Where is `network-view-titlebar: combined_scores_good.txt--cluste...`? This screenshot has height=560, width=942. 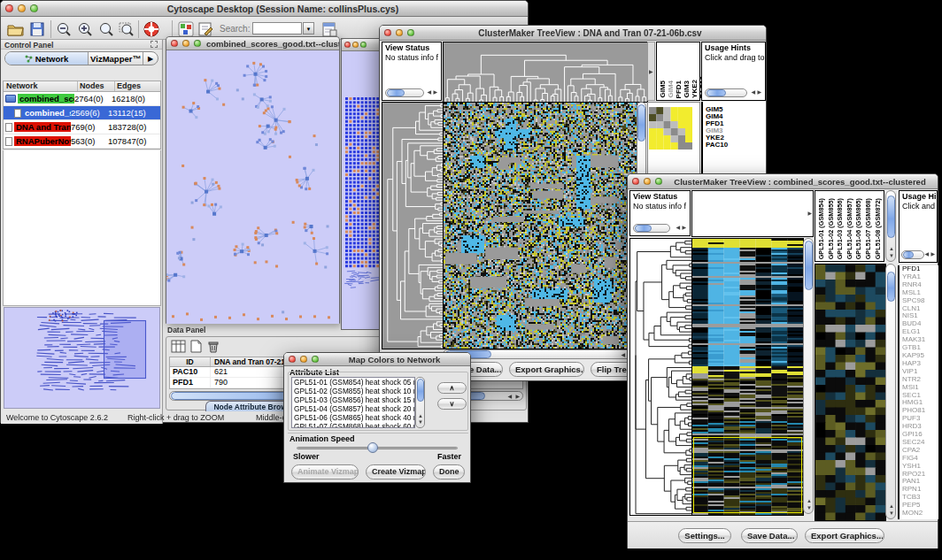 network-view-titlebar: combined_scores_good.txt--cluste... is located at coordinates (253, 44).